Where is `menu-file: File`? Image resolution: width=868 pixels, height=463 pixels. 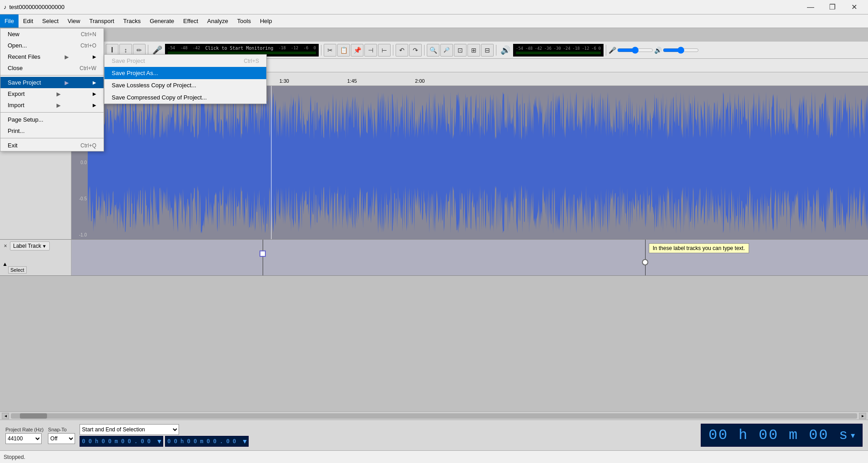
menu-file: File is located at coordinates (9, 21).